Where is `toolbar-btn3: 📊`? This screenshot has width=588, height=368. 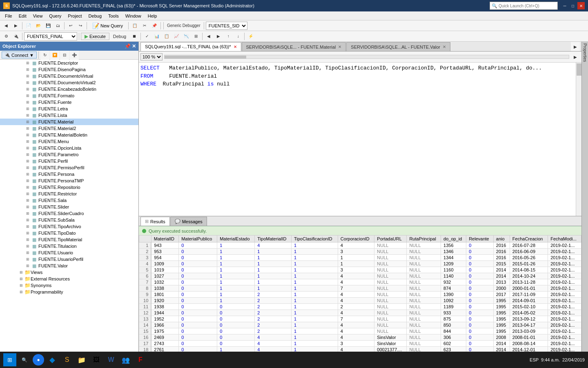 toolbar-btn3: 📊 is located at coordinates (157, 36).